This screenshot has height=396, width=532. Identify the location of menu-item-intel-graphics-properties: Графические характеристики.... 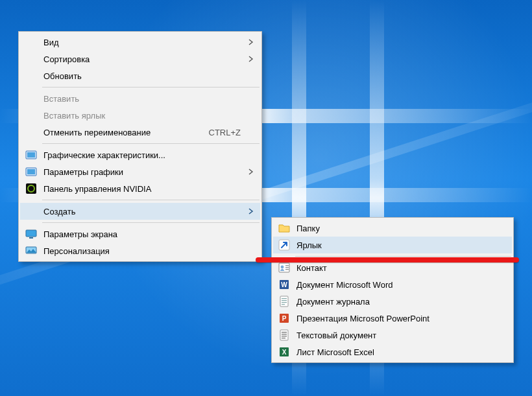
(140, 155).